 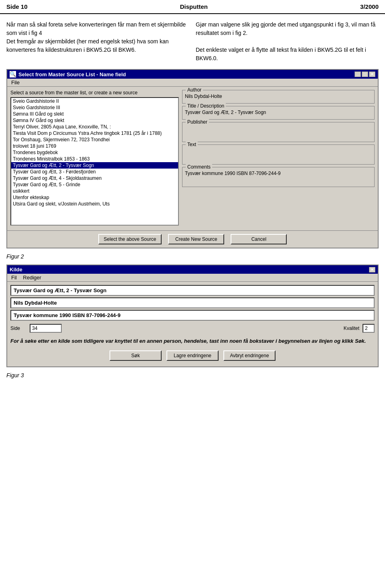 I want to click on list-item: Sveio Gardshistorie III, so click(x=95, y=108).